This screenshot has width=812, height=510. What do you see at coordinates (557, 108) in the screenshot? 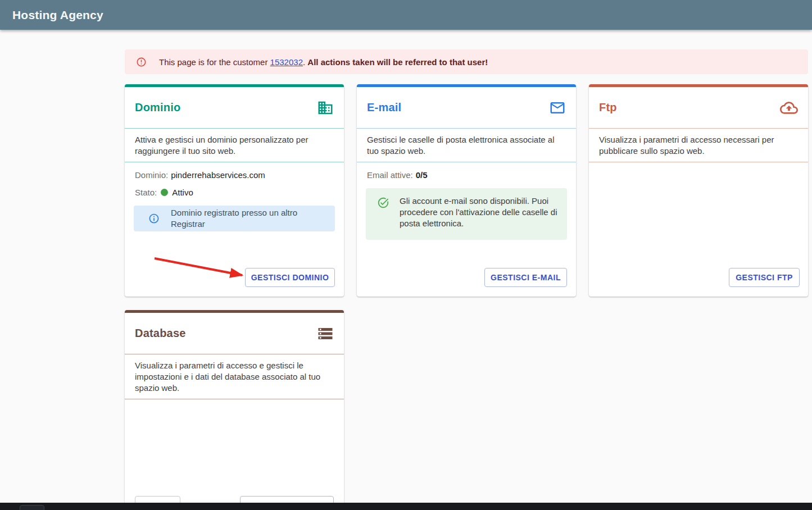
I see `mail-icon` at bounding box center [557, 108].